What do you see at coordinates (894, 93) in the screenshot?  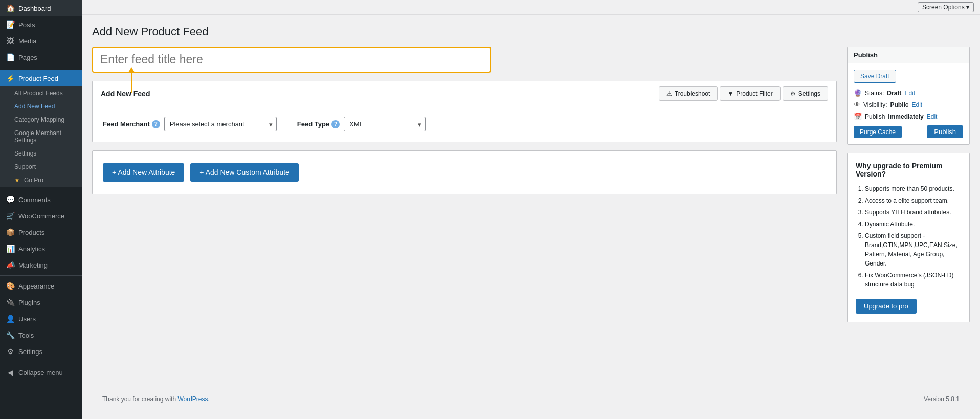 I see `status-value: Draft` at bounding box center [894, 93].